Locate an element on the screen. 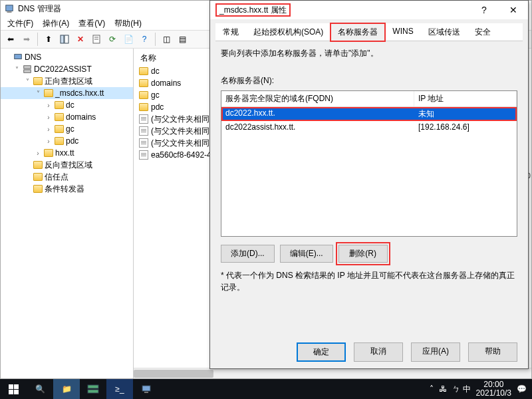  col-ip: IP 地址 is located at coordinates (466, 98).